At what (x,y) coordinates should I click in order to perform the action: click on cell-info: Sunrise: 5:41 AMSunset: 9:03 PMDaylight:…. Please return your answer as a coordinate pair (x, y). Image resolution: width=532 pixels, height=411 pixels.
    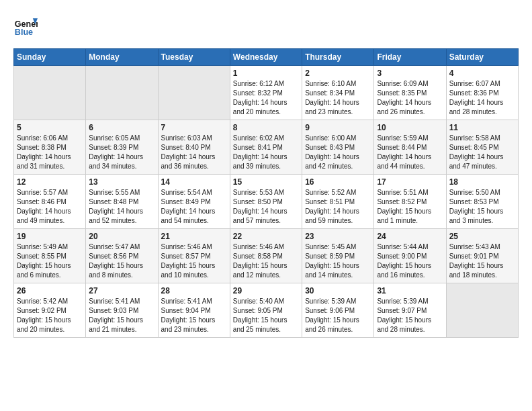
    Looking at the image, I should click on (122, 316).